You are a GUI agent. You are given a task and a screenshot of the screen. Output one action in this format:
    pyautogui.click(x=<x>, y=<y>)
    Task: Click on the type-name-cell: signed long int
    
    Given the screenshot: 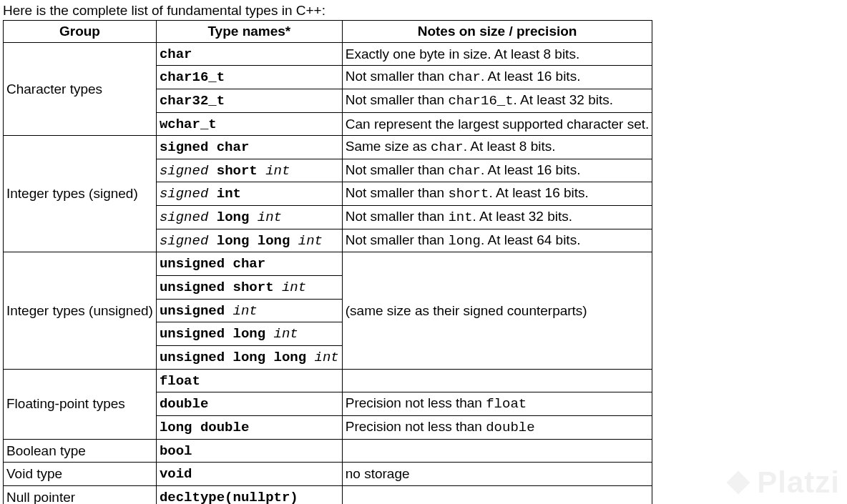 What is the action you would take?
    pyautogui.click(x=249, y=217)
    